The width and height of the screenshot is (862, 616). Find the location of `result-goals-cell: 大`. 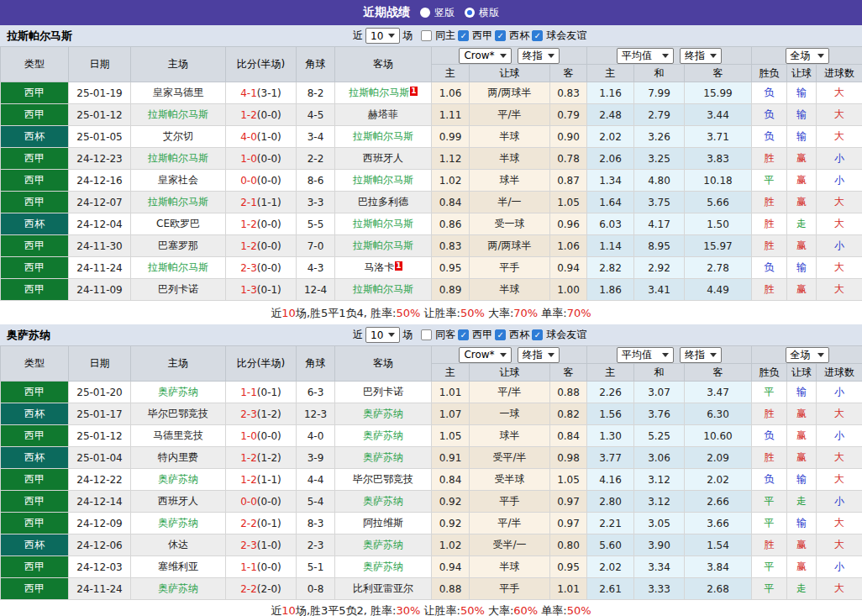

result-goals-cell: 大 is located at coordinates (839, 203).